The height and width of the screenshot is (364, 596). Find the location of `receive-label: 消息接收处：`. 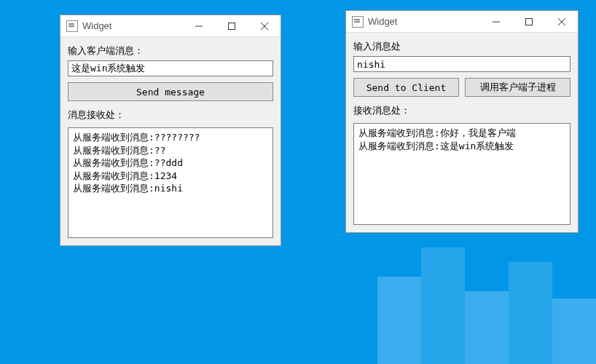

receive-label: 消息接收处： is located at coordinates (170, 115).